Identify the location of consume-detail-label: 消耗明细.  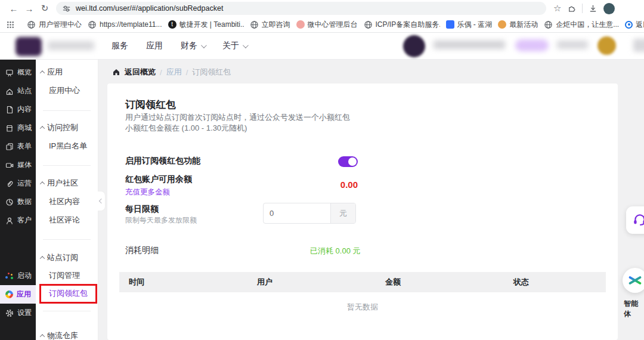
(142, 251).